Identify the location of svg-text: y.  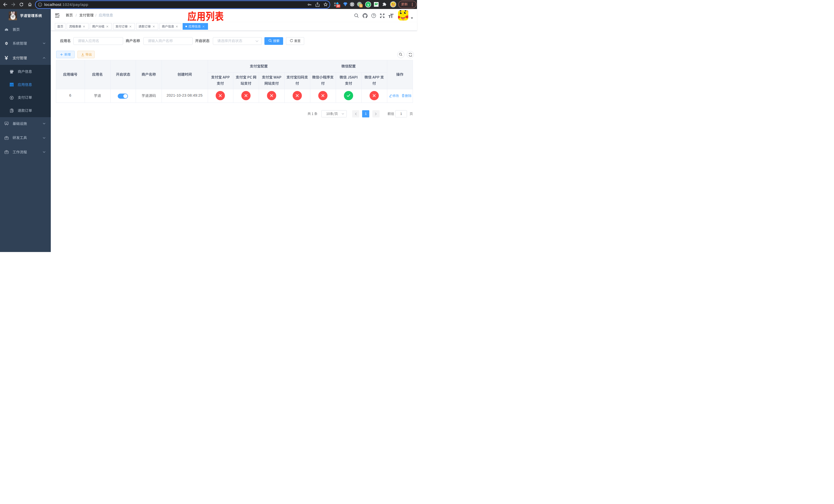
(368, 5).